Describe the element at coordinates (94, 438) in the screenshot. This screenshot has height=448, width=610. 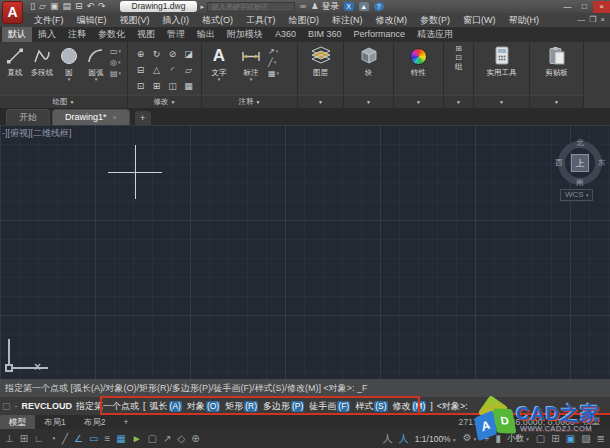
I see `status-toggle-icon: ▭` at that location.